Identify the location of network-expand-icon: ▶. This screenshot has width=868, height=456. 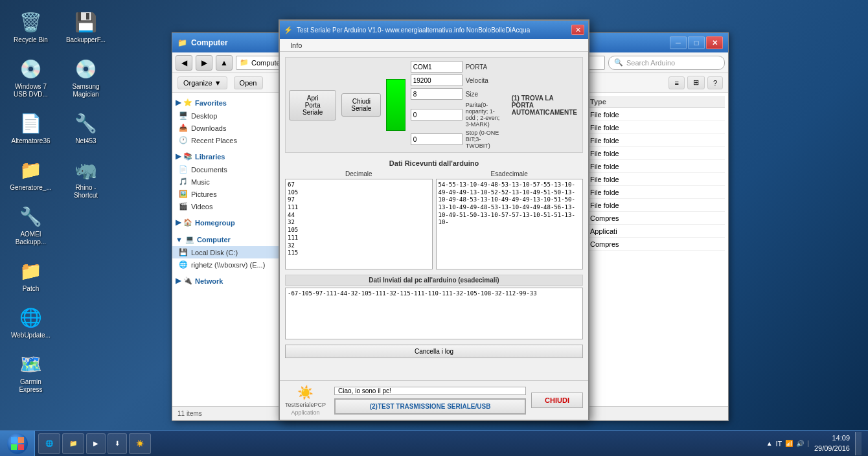
(178, 281).